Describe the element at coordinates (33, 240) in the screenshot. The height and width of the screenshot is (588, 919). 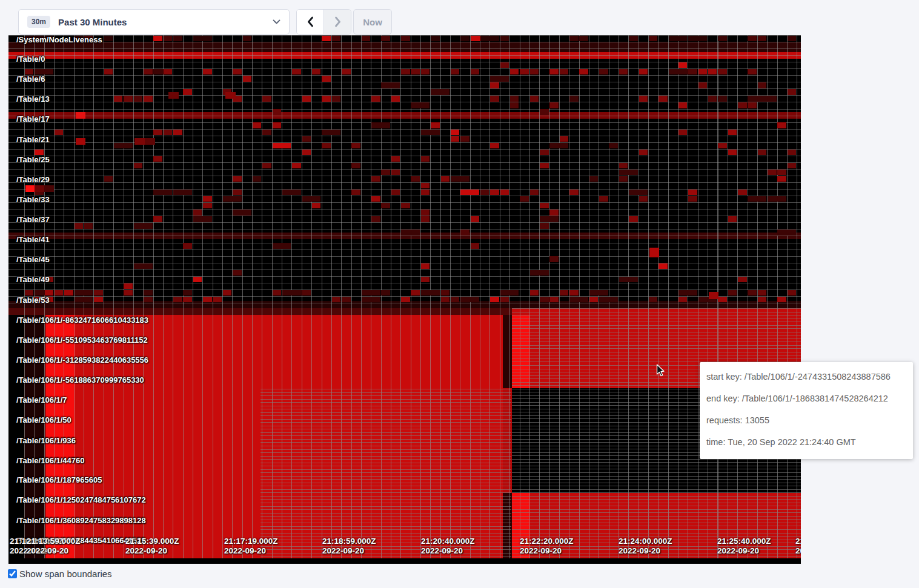
I see `row-label: /Table/41` at that location.